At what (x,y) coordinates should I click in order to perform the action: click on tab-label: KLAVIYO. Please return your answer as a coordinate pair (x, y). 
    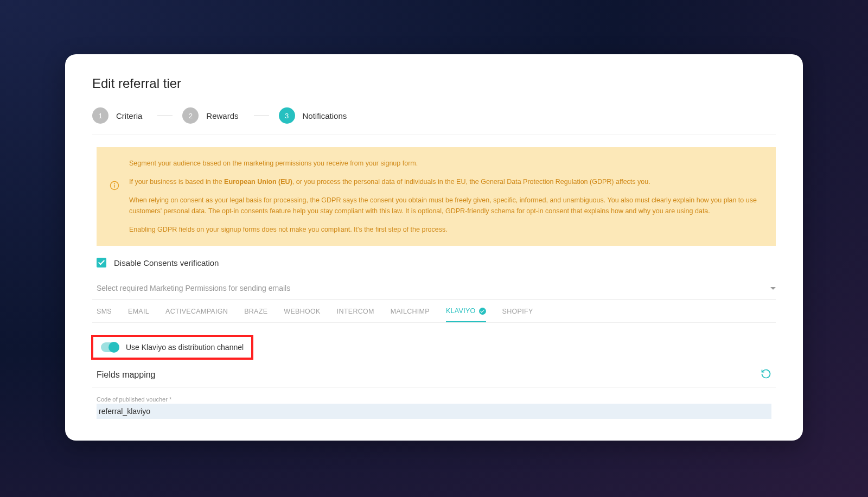
    Looking at the image, I should click on (461, 311).